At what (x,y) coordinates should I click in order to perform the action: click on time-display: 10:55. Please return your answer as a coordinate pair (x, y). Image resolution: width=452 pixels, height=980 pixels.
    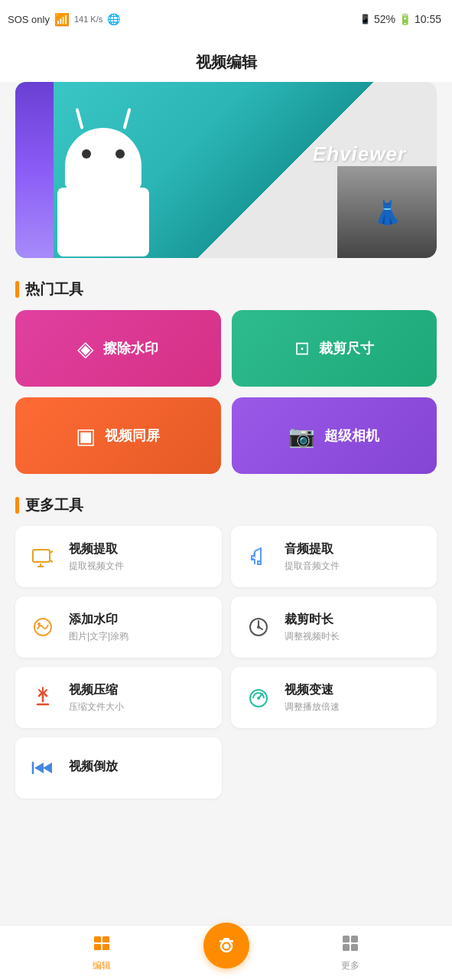
    Looking at the image, I should click on (428, 19).